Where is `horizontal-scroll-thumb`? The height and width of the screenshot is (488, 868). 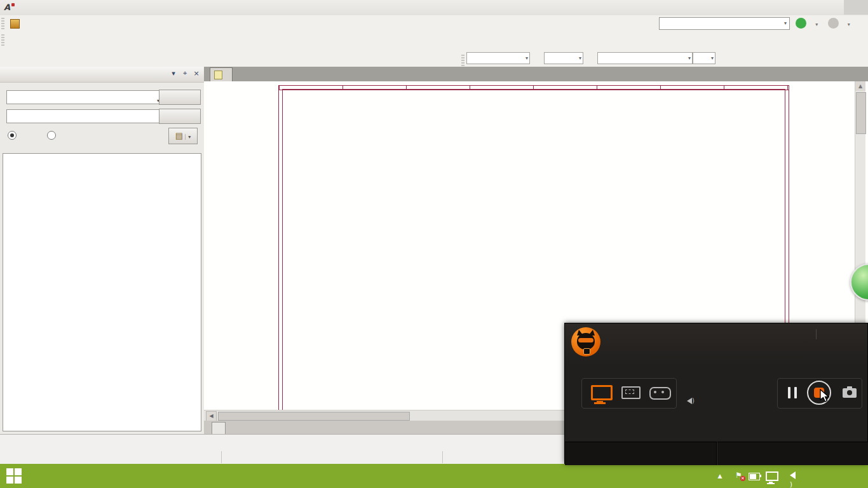 horizontal-scroll-thumb is located at coordinates (314, 416).